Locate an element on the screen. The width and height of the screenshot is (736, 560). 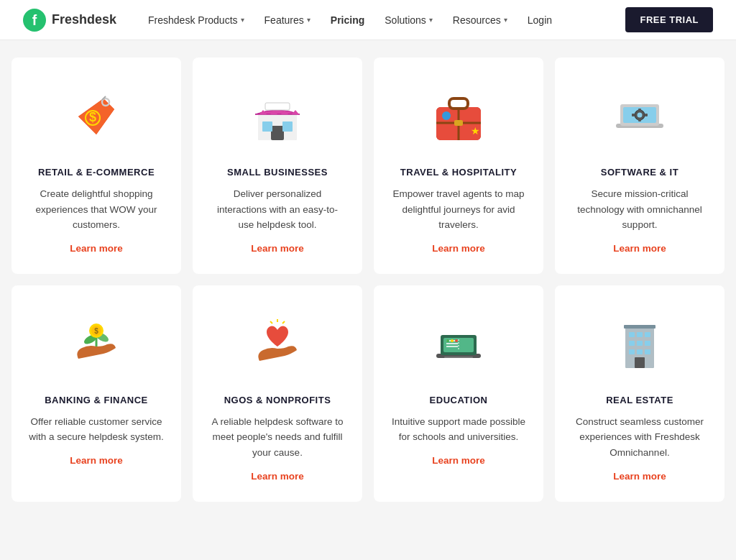
software-desc: Secure mission-critical technology with … is located at coordinates (640, 210).